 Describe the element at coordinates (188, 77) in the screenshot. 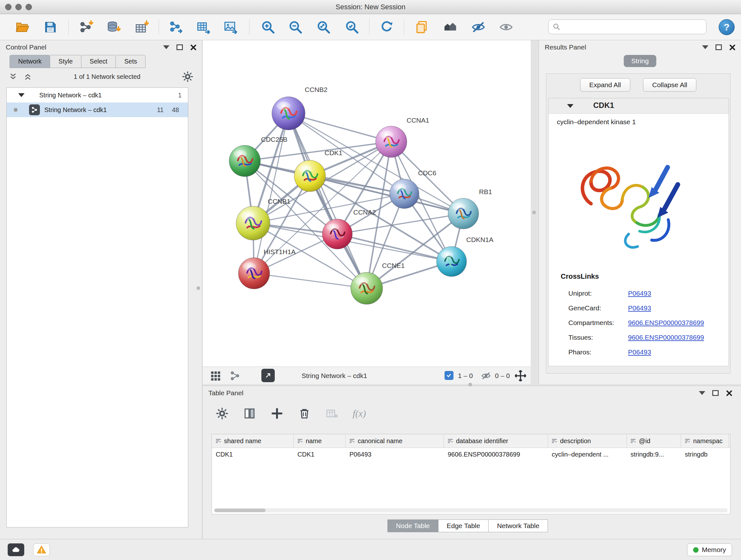

I see `gear-icon` at that location.